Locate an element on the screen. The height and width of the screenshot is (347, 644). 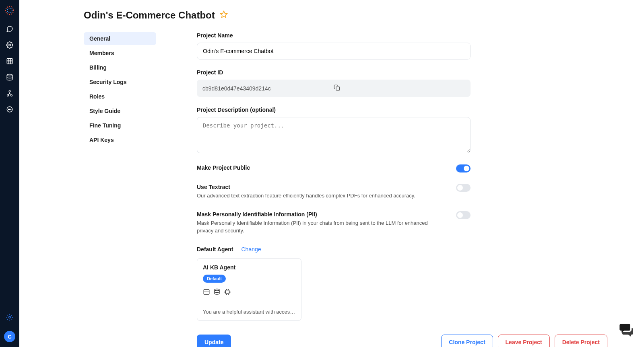
leave-project-button: Leave Project is located at coordinates (524, 341).